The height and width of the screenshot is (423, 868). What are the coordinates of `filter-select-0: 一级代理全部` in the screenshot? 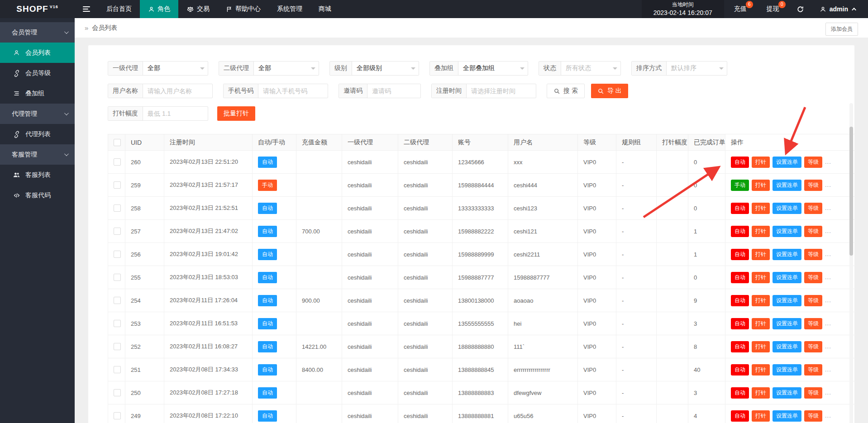 It's located at (158, 68).